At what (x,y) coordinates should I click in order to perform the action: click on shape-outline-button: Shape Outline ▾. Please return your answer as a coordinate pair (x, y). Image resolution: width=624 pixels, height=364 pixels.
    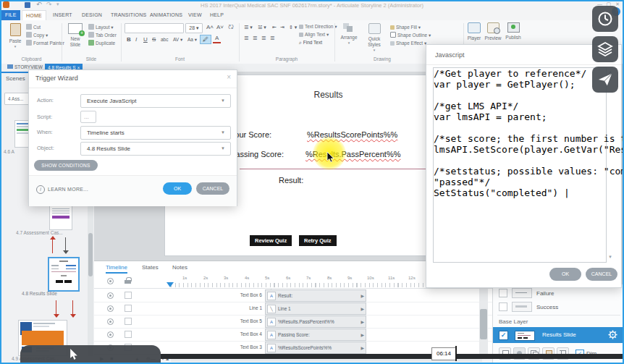
    Looking at the image, I should click on (410, 35).